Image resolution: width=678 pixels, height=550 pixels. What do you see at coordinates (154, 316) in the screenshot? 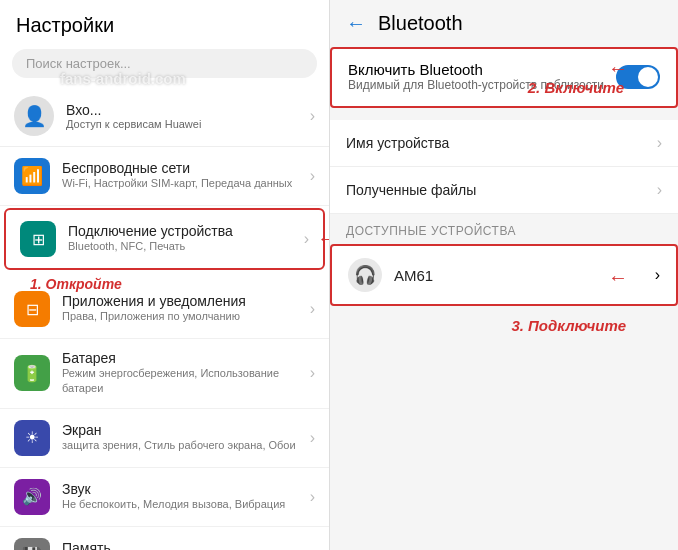
I see `apps-subtitle: Права, Приложения по умолчанию` at bounding box center [154, 316].